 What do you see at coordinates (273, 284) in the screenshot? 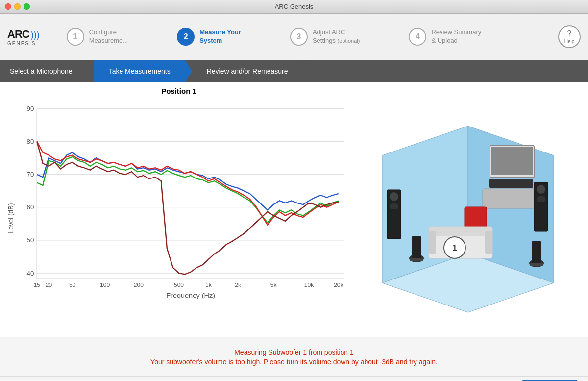
I see `svg-text: 5k` at bounding box center [273, 284].